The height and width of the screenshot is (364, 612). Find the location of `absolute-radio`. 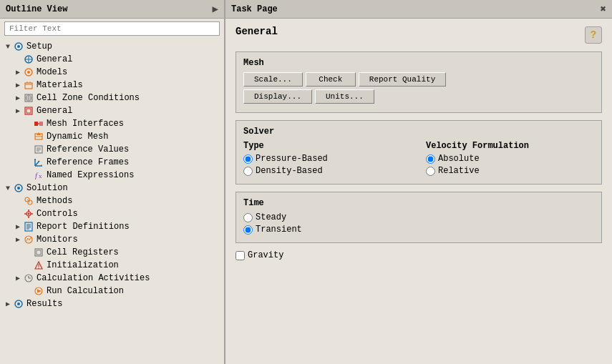

absolute-radio is located at coordinates (431, 159).